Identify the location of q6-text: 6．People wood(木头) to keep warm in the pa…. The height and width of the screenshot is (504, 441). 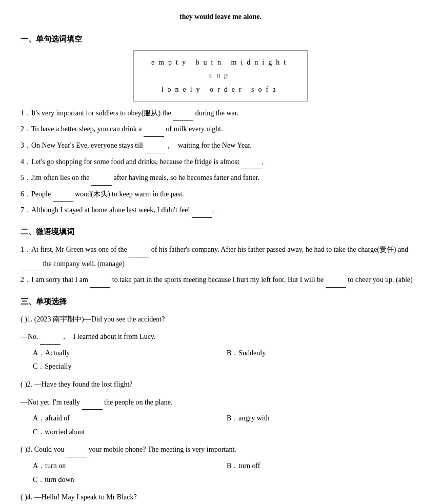
(221, 195).